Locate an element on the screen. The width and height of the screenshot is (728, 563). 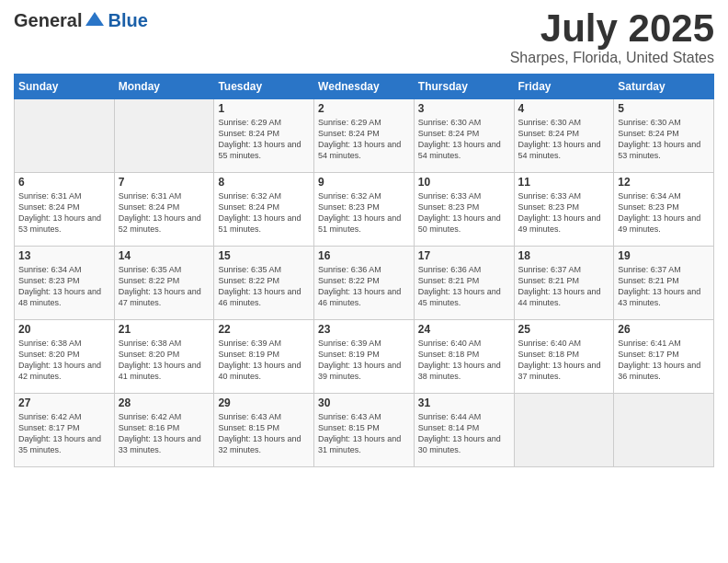
day-number: 16 is located at coordinates (364, 256).